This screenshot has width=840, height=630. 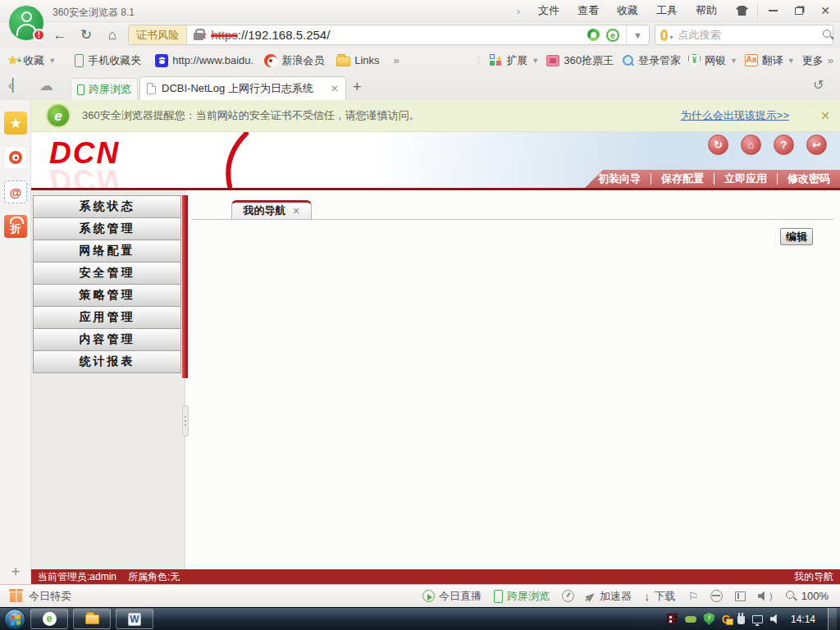 What do you see at coordinates (799, 11) in the screenshot?
I see `restore-button` at bounding box center [799, 11].